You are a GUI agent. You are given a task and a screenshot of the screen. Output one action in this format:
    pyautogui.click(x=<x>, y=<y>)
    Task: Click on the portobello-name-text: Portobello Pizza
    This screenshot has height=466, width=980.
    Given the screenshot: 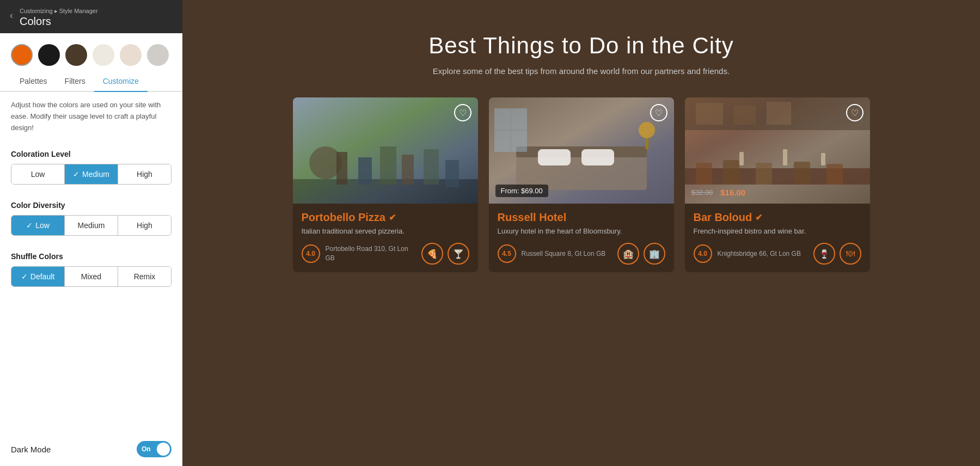 What is the action you would take?
    pyautogui.click(x=344, y=218)
    